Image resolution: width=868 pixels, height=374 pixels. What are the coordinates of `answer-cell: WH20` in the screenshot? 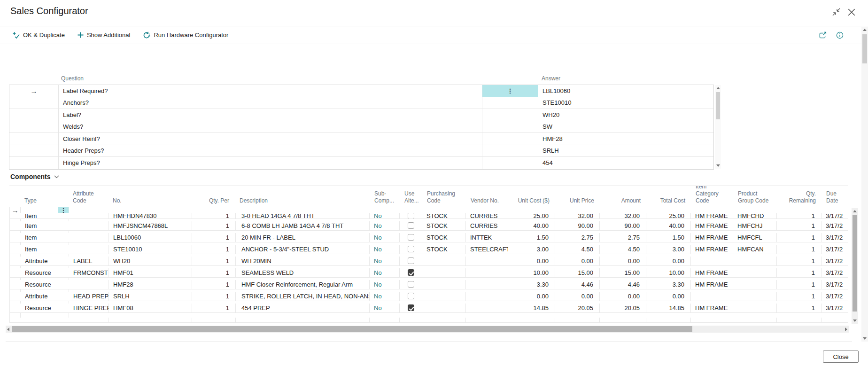 It's located at (626, 115).